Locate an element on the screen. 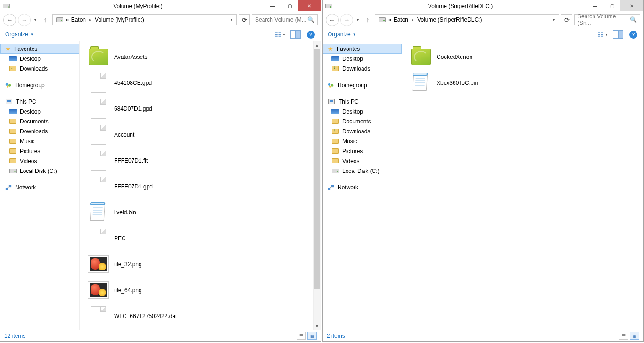  file-label: Xbox360ToC.bin is located at coordinates (457, 83).